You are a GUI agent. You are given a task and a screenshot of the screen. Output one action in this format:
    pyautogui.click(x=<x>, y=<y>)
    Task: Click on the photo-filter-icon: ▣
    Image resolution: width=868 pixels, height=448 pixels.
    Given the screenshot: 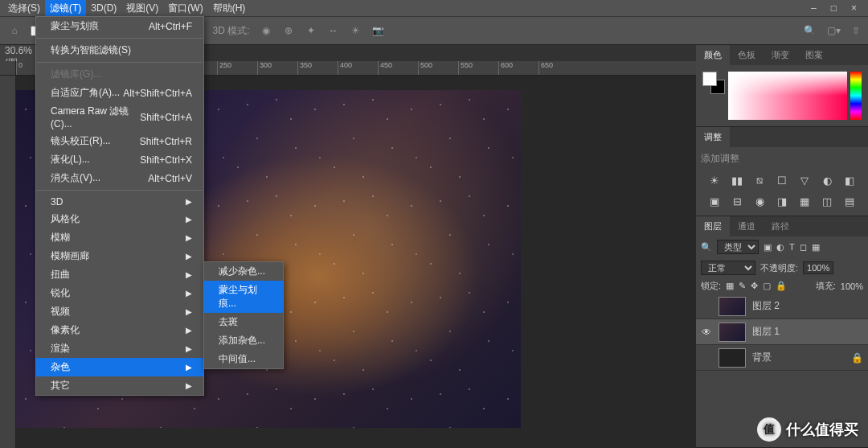 What is the action you would take?
    pyautogui.click(x=714, y=201)
    